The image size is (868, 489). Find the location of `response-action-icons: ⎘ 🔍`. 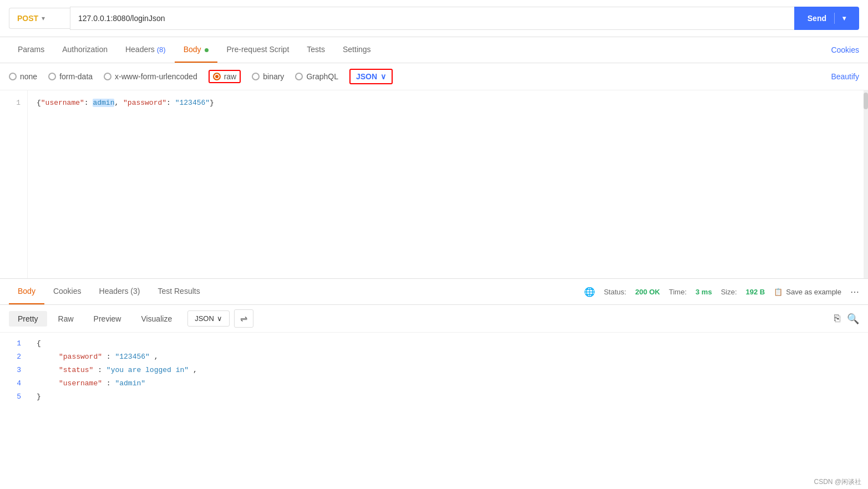

response-action-icons: ⎘ 🔍 is located at coordinates (846, 319).